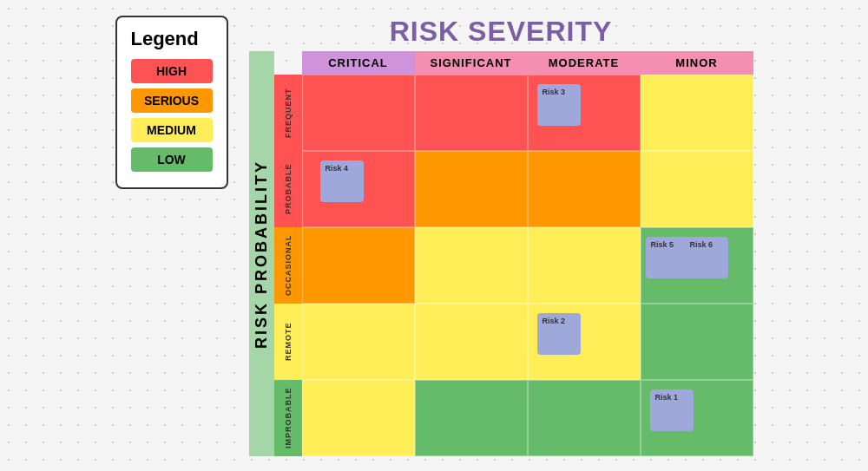  Describe the element at coordinates (288, 189) in the screenshot. I see `row-label-probable: PROBABLE` at that location.